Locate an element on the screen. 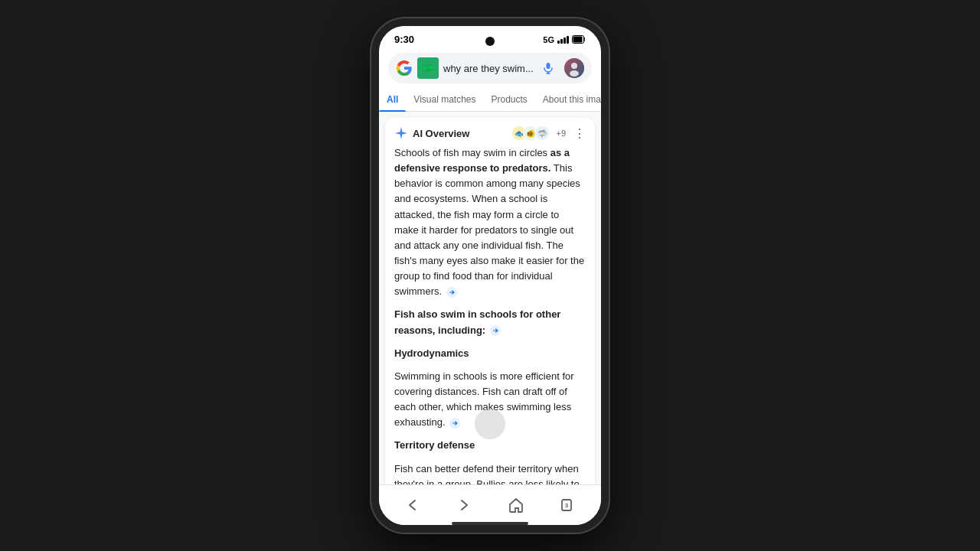  status-bar: 9:30 5G is located at coordinates (490, 37).